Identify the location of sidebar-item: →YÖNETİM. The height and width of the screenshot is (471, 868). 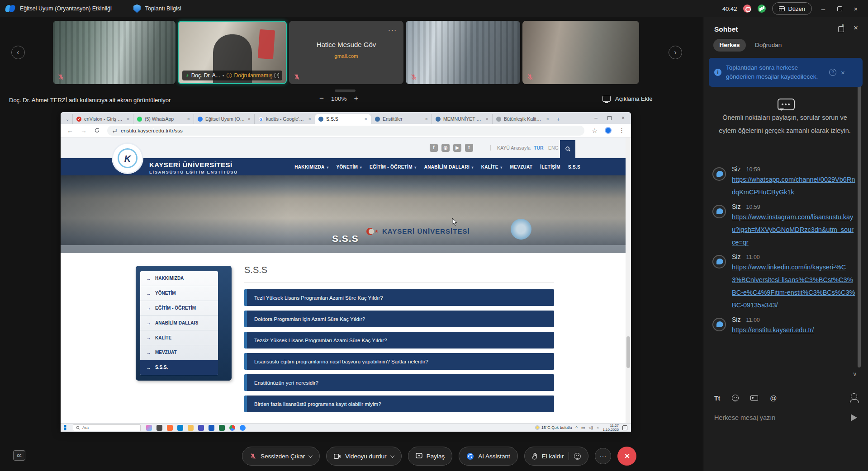
(179, 294).